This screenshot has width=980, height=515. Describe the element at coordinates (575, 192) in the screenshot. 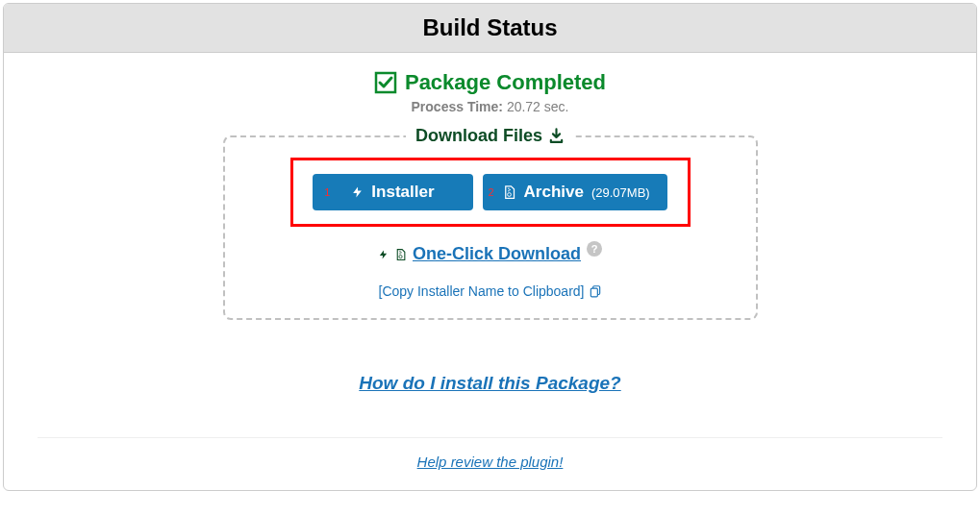

I see `archive-button: 2 Archive (29.07MB)` at that location.